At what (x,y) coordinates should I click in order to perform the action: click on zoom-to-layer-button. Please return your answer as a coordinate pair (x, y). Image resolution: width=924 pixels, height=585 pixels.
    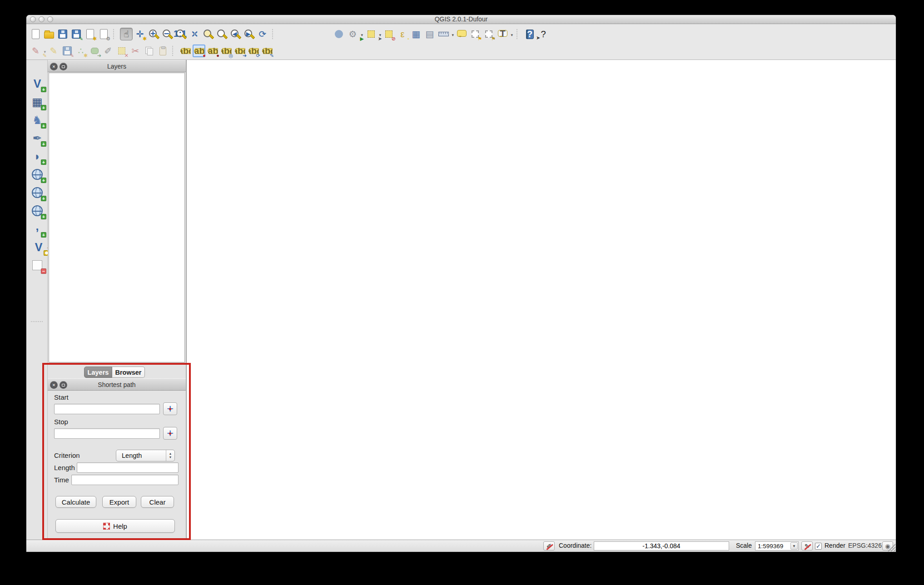
    Looking at the image, I should click on (222, 34).